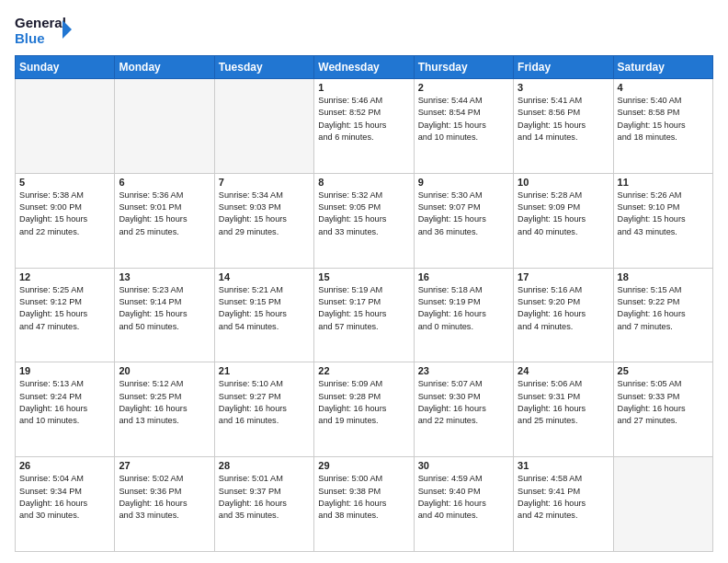  Describe the element at coordinates (463, 120) in the screenshot. I see `day-info: Sunrise: 5:44 AMSunset: 8:54 PMDaylight:…` at that location.